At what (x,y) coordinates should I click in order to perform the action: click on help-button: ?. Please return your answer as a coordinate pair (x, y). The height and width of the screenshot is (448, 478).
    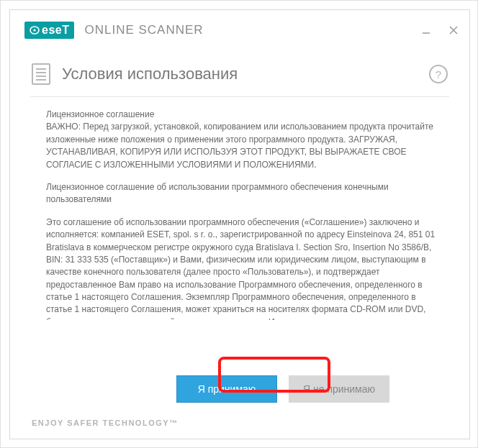
    Looking at the image, I should click on (438, 74).